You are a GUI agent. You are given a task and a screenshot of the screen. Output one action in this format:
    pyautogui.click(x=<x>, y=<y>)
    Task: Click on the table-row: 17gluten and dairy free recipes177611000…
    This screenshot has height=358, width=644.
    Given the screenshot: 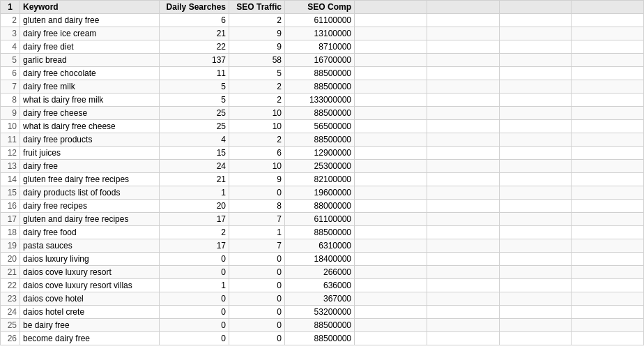 What is the action you would take?
    pyautogui.click(x=322, y=219)
    